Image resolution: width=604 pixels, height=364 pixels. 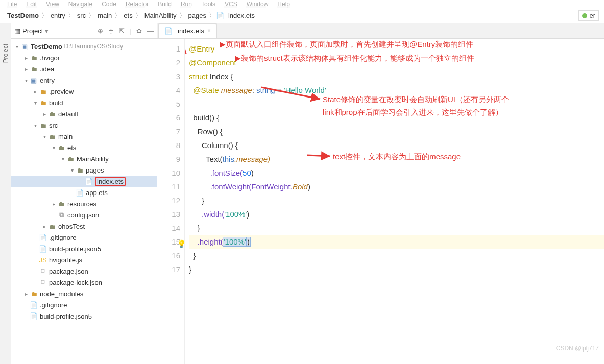 I want to click on collapse-all-icon: ⇱, so click(x=122, y=31).